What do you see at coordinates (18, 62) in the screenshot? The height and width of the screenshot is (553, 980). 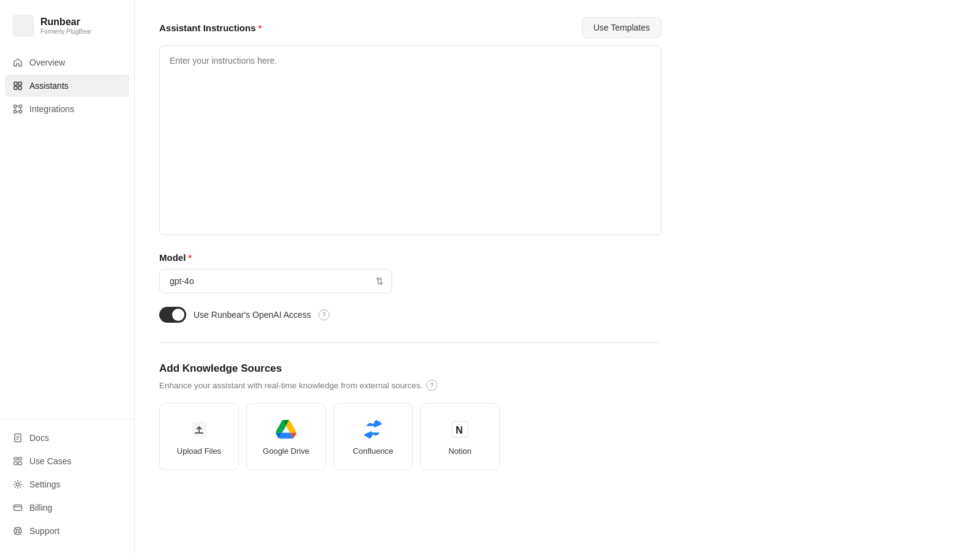 I see `home-icon` at bounding box center [18, 62].